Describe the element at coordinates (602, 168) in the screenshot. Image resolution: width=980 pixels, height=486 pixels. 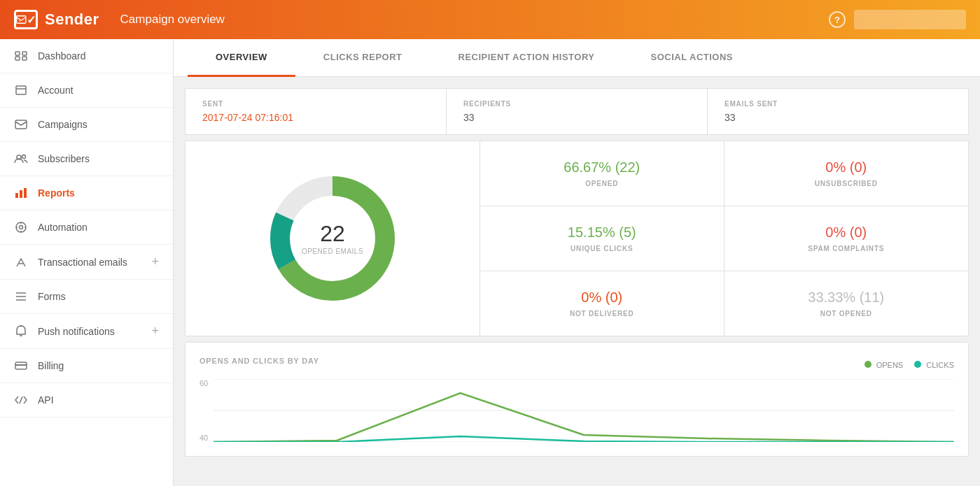
I see `metric-opened-value: 66.67% (22)` at that location.